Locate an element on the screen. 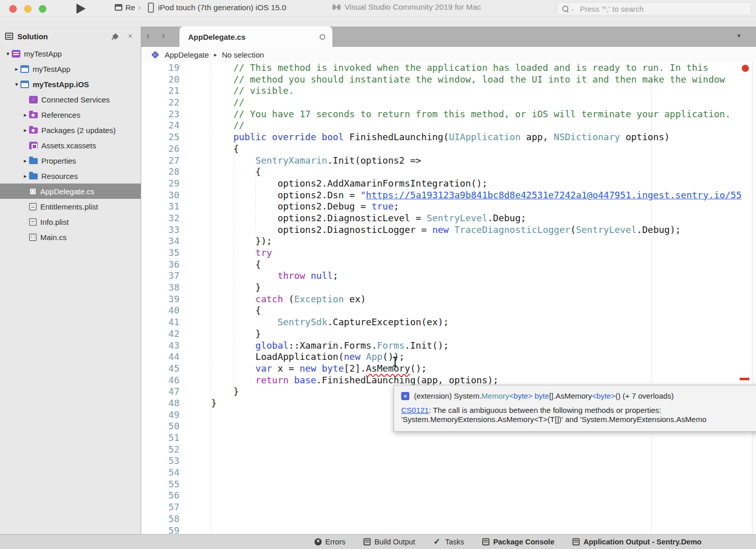 This screenshot has height=549, width=756. code-line: 38} is located at coordinates (449, 287).